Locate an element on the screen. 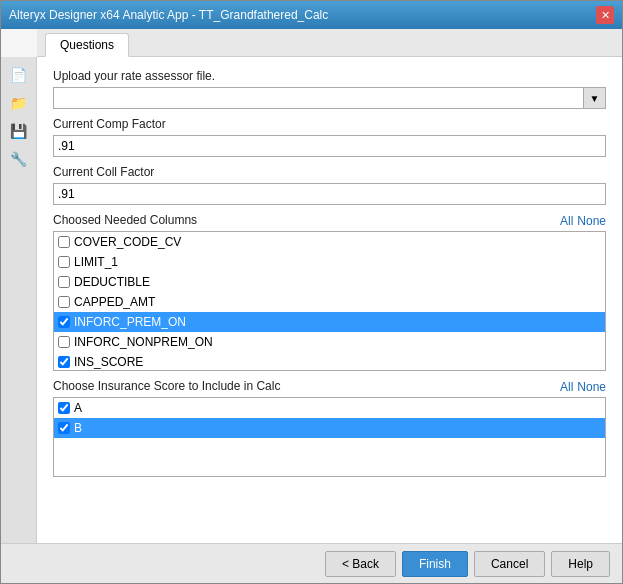  col-deductible-label: DEDUCTIBLE is located at coordinates (112, 282).